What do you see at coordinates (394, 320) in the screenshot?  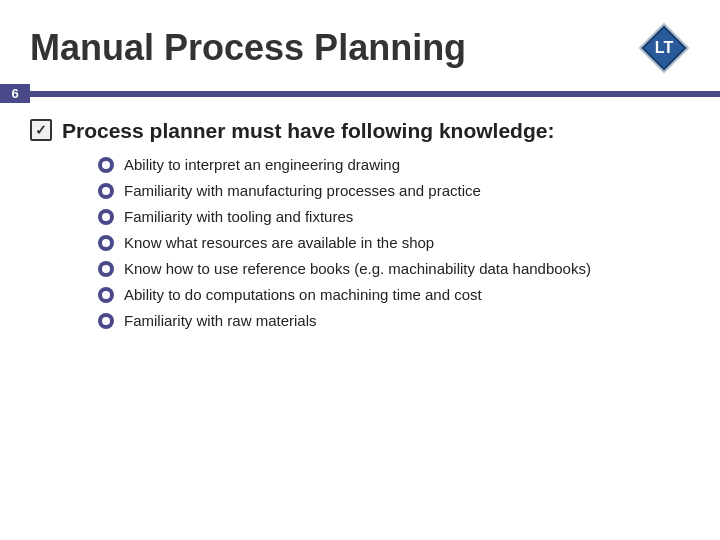 I see `list-item: Familiarity with raw materials` at bounding box center [394, 320].